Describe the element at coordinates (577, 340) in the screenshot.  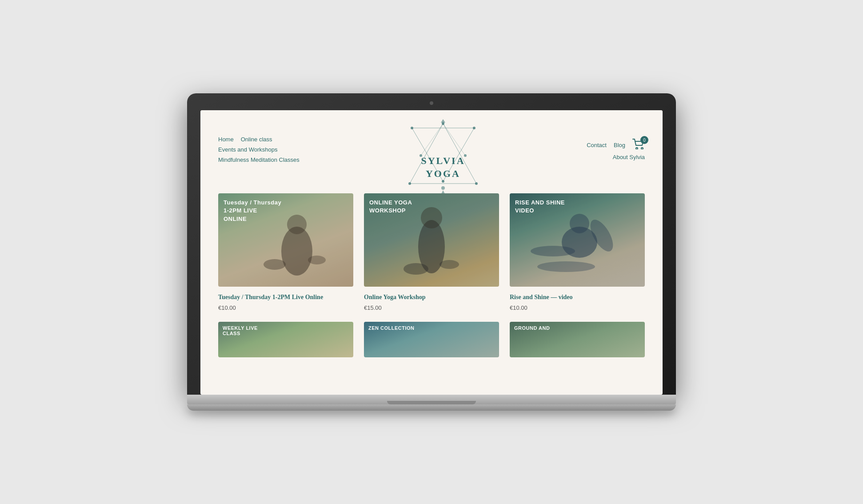
I see `bottom-card-3: GROUND AND` at that location.